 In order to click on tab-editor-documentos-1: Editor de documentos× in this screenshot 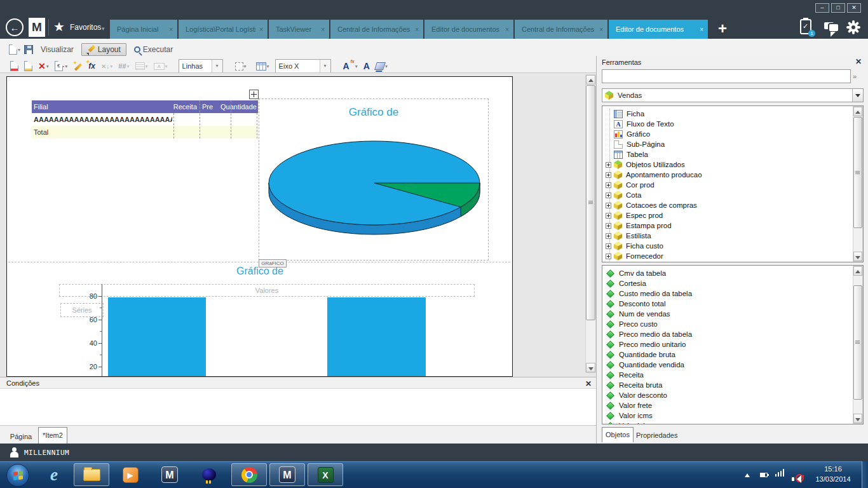, I will do `click(469, 29)`.